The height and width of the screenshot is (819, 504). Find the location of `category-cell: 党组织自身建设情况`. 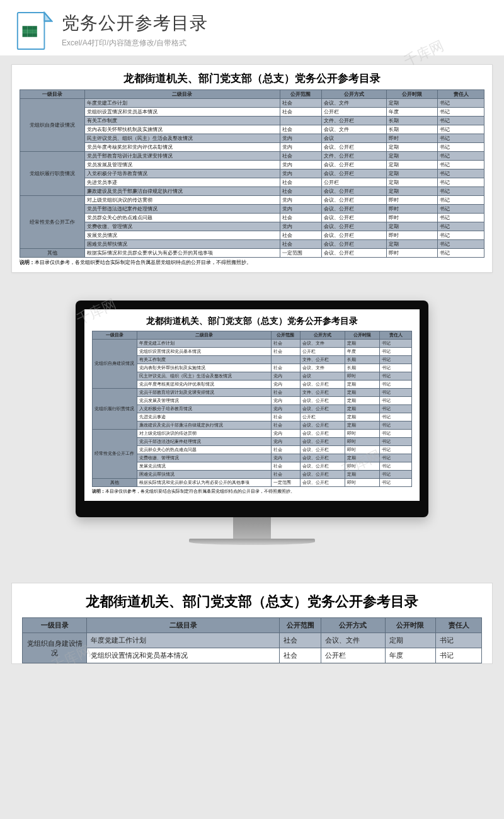

category-cell: 党组织自身建设情况 is located at coordinates (55, 648).